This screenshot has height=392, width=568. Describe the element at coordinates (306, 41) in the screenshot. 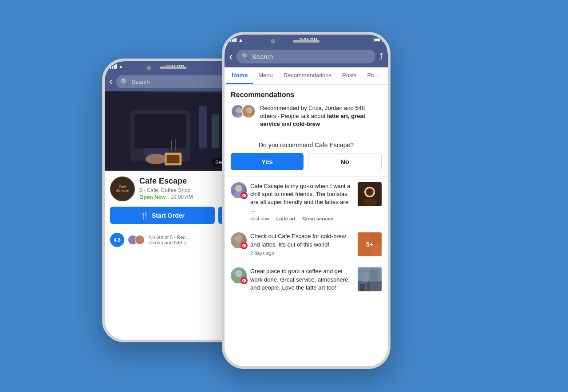

I see `front-phone-speaker` at that location.